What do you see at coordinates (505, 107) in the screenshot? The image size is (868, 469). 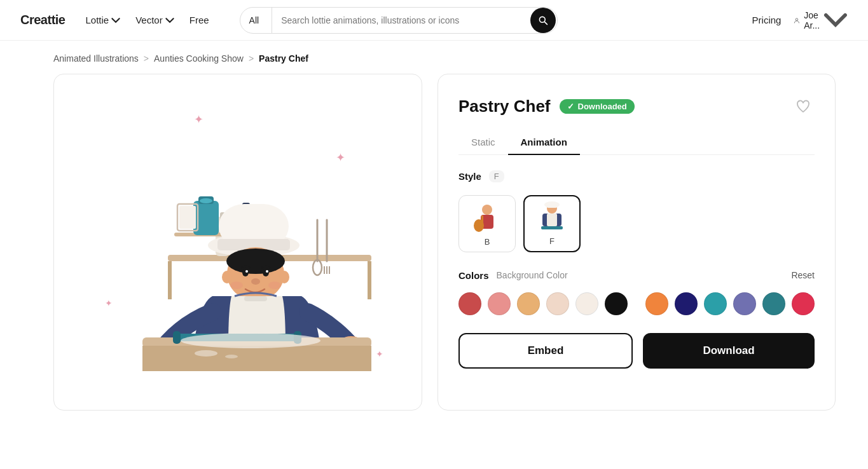 I see `asset-title: Pastry Chef` at bounding box center [505, 107].